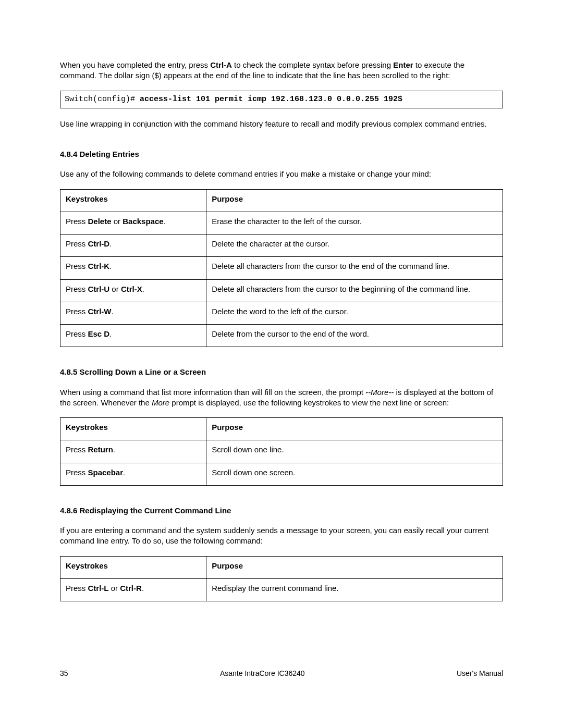  What do you see at coordinates (354, 223) in the screenshot?
I see `purpose-cell: Erase the character to the left of the c…` at bounding box center [354, 223].